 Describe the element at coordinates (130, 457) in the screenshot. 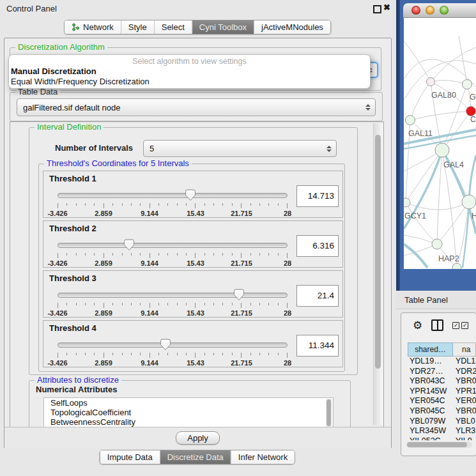

I see `tab-impute-data: Impute Data` at that location.